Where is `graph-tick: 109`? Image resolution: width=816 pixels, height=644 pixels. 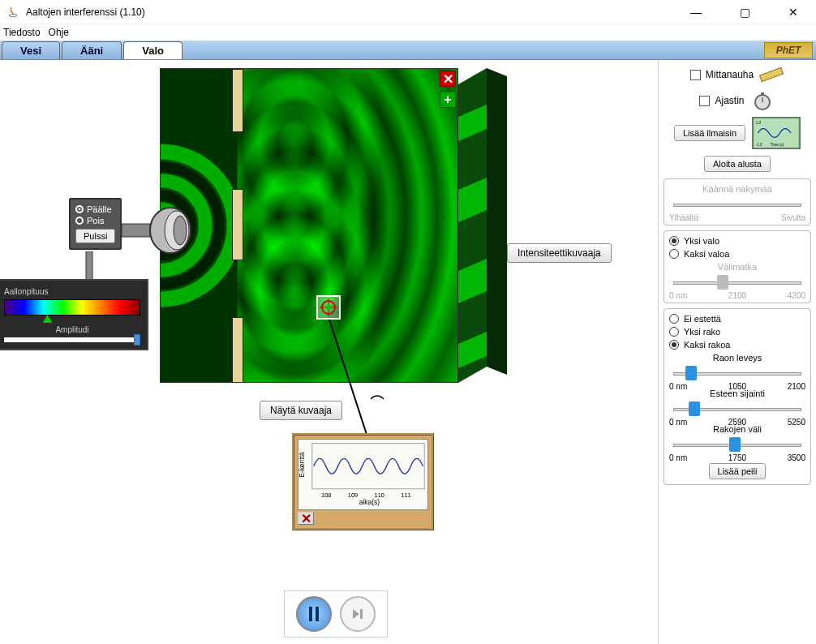
graph-tick: 109 is located at coordinates (353, 495).